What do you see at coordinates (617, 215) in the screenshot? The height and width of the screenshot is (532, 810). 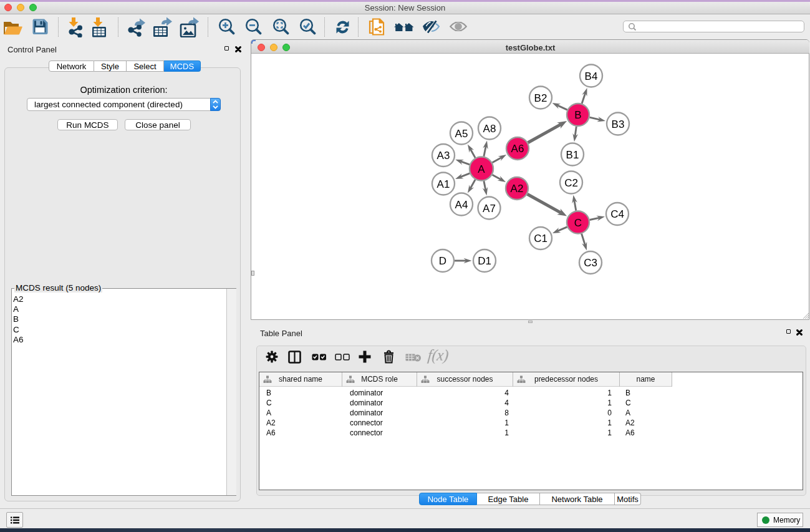 I see `svg-text: C4` at bounding box center [617, 215].